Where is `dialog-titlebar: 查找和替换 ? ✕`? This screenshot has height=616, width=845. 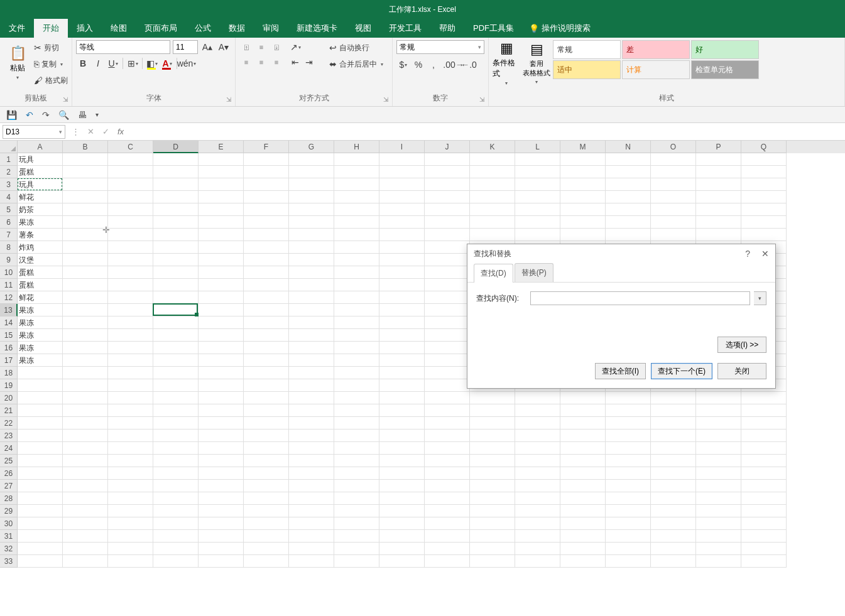 dialog-titlebar: 查找和替换 ? ✕ is located at coordinates (621, 254).